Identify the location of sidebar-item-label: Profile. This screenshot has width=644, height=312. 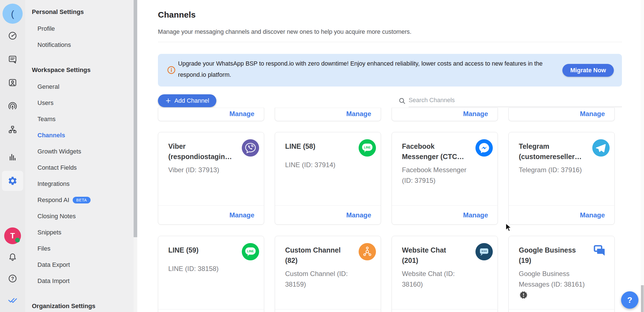
(46, 29).